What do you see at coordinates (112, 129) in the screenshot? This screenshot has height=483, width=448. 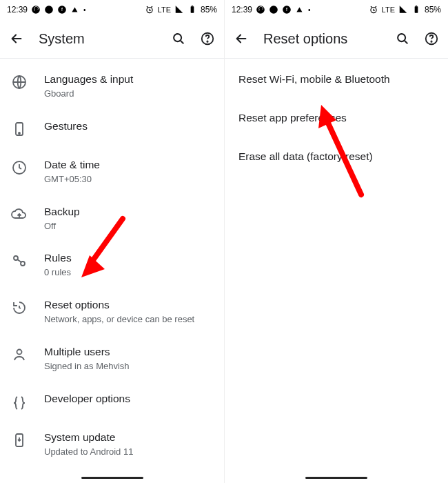 I see `item-gestures: Gestures` at bounding box center [112, 129].